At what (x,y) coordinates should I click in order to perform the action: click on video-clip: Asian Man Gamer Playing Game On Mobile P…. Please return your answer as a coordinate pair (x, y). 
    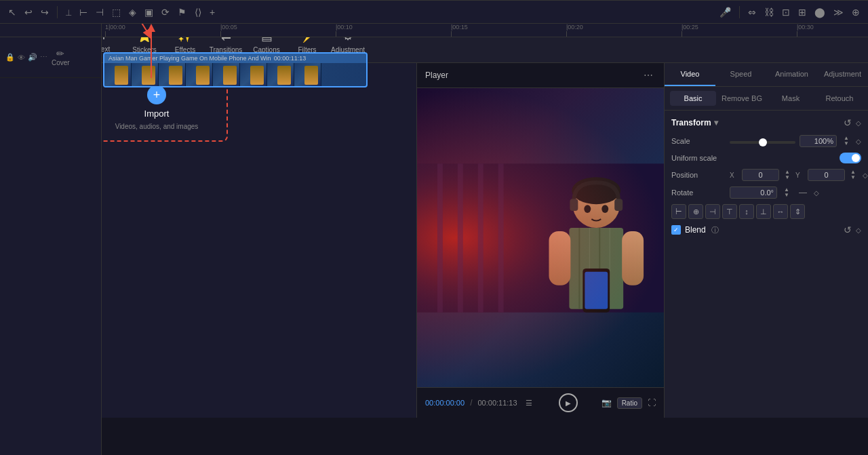
    Looking at the image, I should click on (235, 70).